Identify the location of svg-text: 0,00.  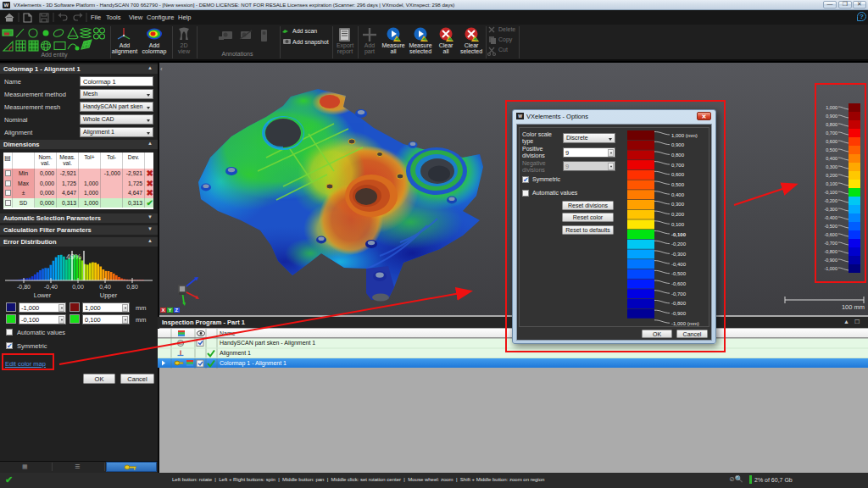
(78, 286).